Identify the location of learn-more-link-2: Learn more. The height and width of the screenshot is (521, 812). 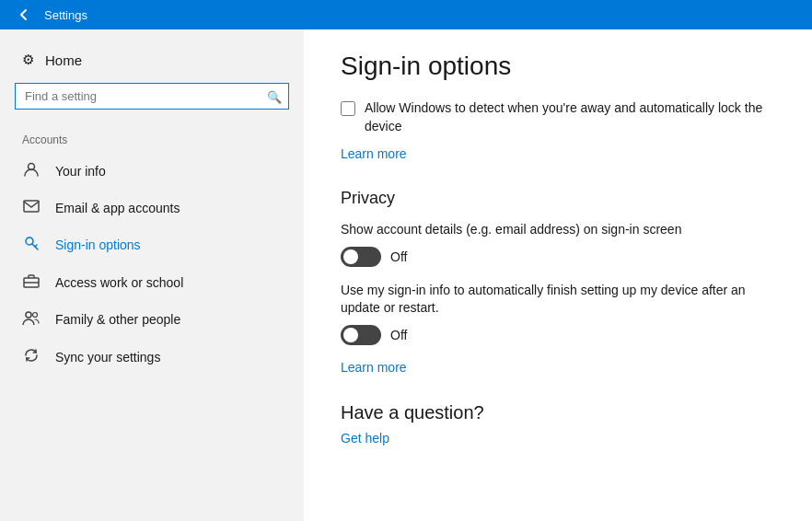
(374, 367).